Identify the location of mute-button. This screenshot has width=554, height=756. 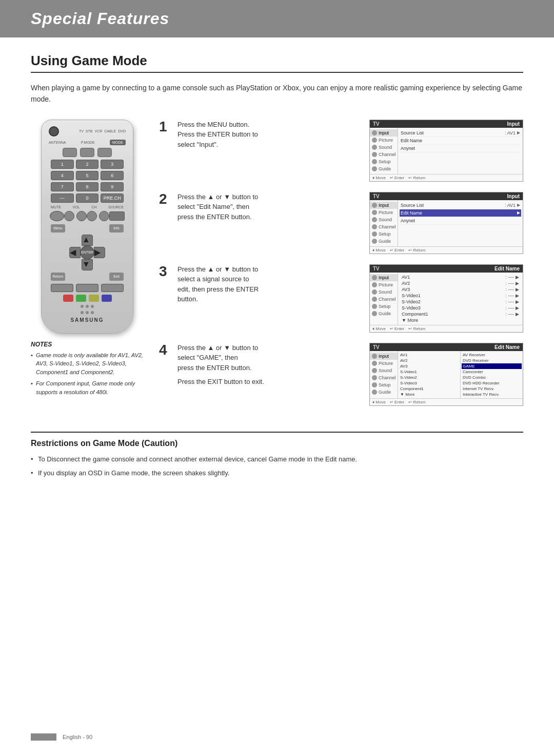
(57, 216).